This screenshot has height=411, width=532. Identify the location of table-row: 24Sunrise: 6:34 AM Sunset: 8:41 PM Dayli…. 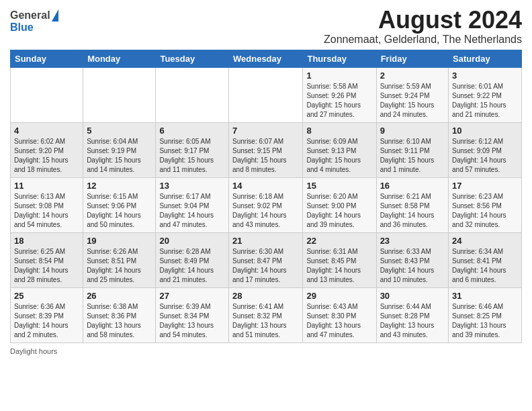
(485, 260).